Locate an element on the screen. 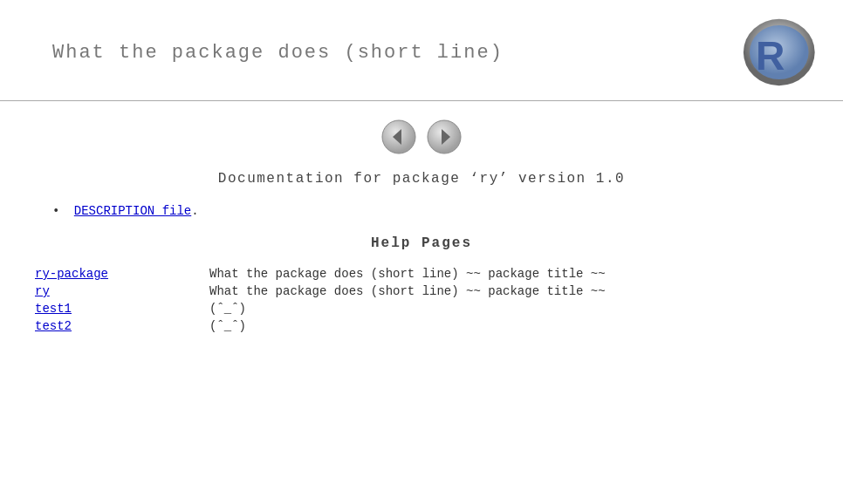 The width and height of the screenshot is (843, 504). help-page-link: ry is located at coordinates (122, 291).